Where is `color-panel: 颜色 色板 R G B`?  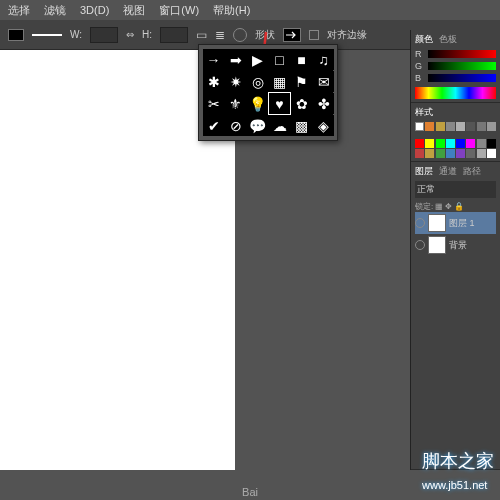 color-panel: 颜色 色板 R G B is located at coordinates (456, 66).